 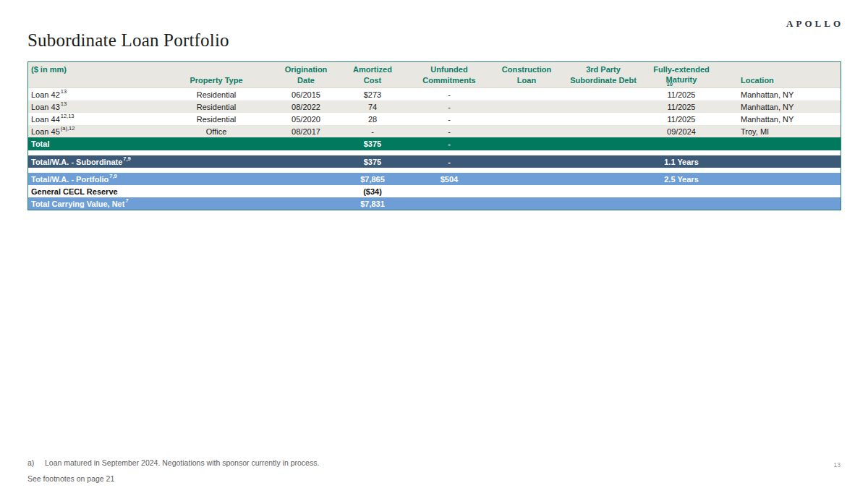 What do you see at coordinates (449, 144) in the screenshot?
I see `total-unfunded: -` at bounding box center [449, 144].